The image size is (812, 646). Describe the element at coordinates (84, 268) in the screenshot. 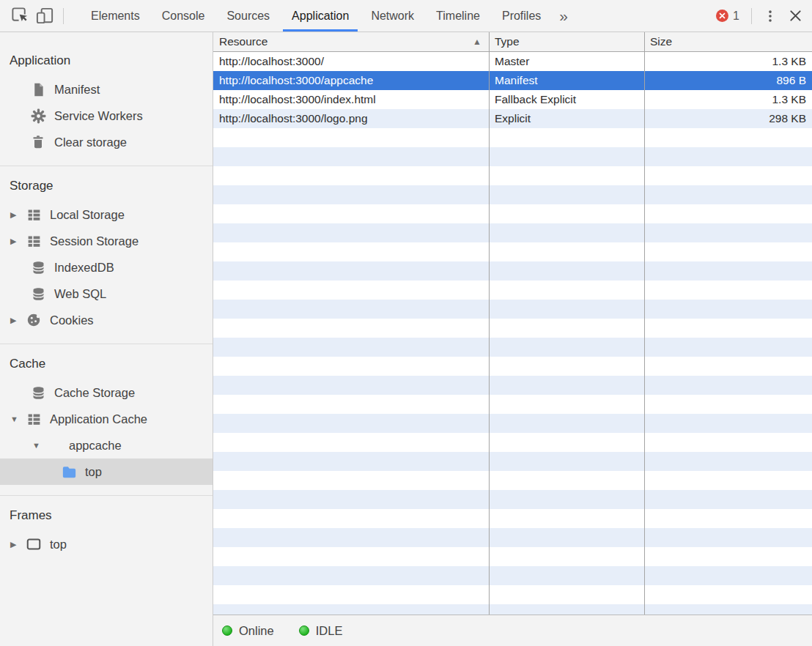

I see `sidebar-item-label: IndexedDB` at that location.